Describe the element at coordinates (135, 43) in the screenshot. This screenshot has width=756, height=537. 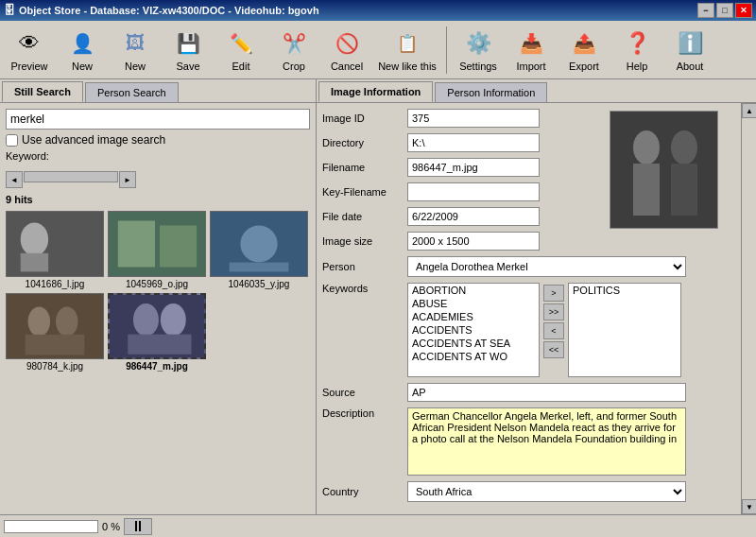
I see `new-image-icon: 🖼` at that location.